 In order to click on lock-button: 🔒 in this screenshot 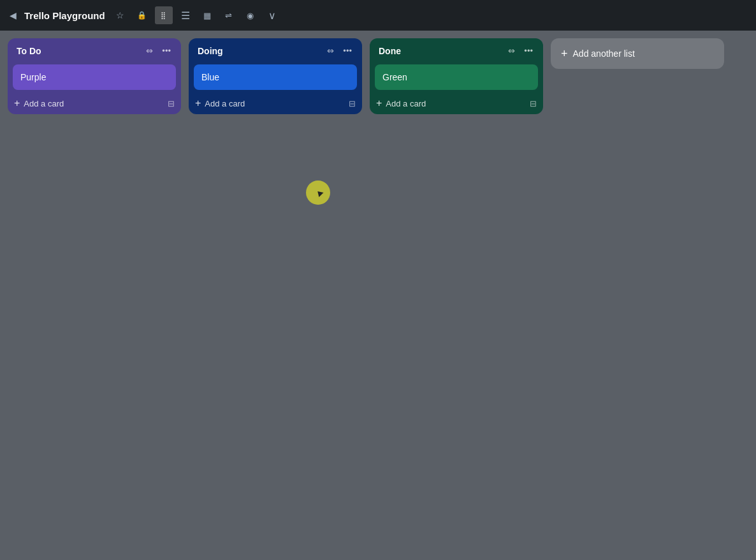, I will do `click(142, 15)`.